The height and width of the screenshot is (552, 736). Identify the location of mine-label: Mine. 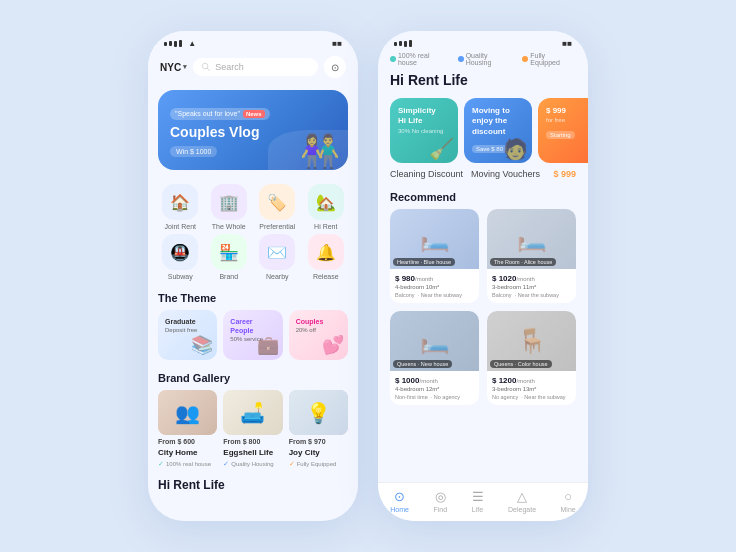
(568, 510).